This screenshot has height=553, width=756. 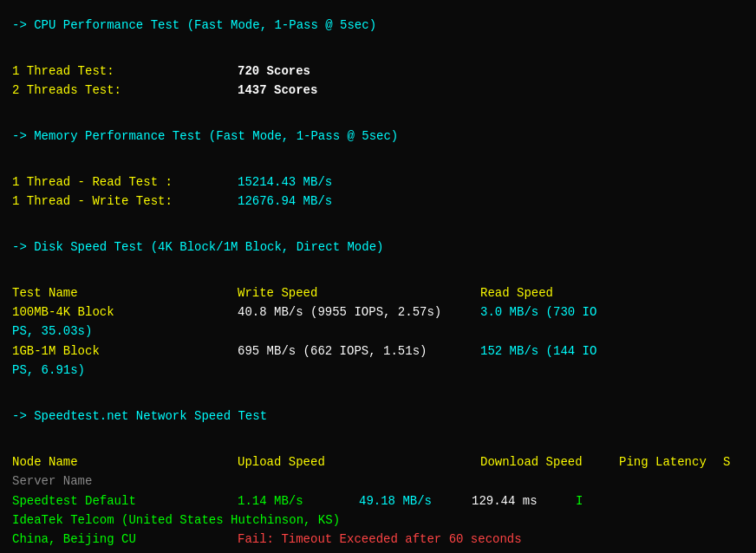 I want to click on speedtest-row-0-ping: 129.44 ms, so click(x=524, y=501).